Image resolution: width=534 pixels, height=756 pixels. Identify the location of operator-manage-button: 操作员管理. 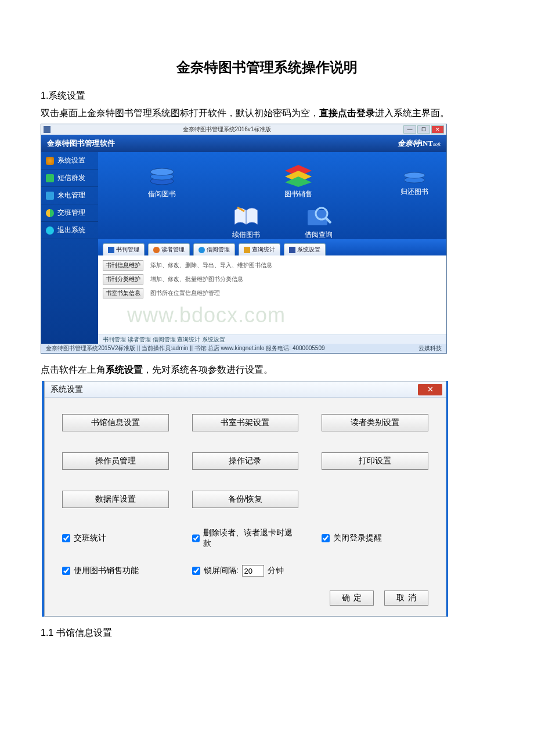
(116, 461).